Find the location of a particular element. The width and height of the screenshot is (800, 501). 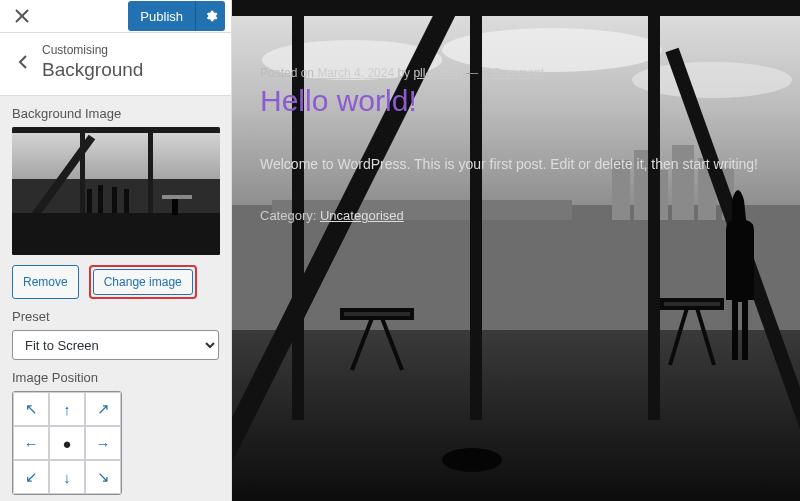

post-comments-link: 1 Comment is located at coordinates (513, 73).